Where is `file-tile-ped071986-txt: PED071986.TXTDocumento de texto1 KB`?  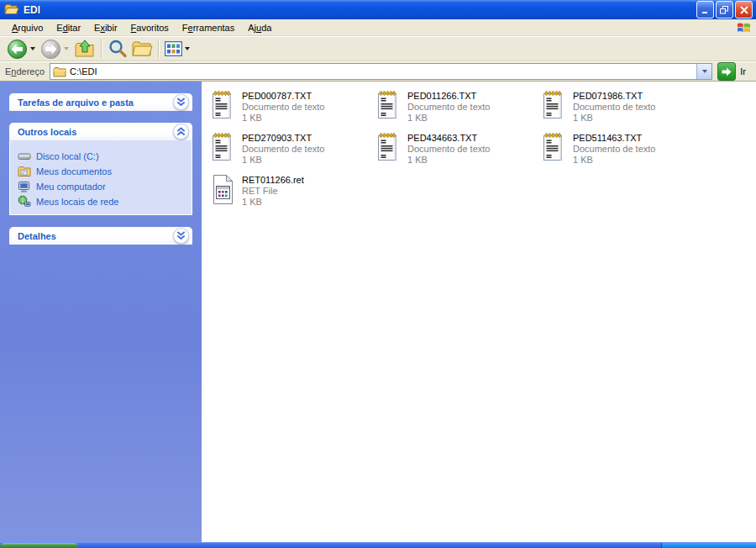
file-tile-ped071986-txt: PED071986.TXTDocumento de texto1 KB is located at coordinates (621, 111).